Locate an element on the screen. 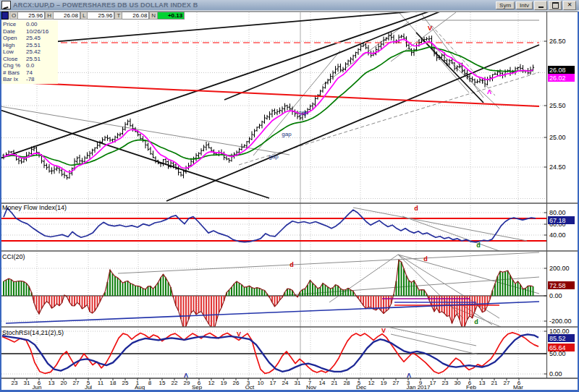 The height and width of the screenshot is (392, 579). x-axis-tick-label: 18 is located at coordinates (113, 383).